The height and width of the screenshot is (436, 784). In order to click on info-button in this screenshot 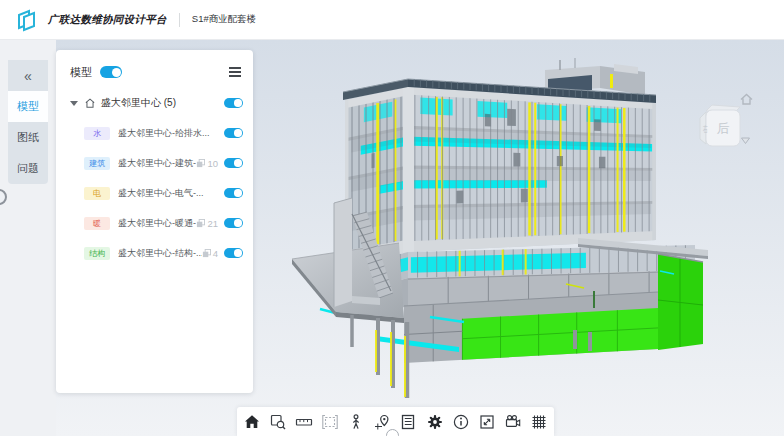, I will do `click(461, 422)`.